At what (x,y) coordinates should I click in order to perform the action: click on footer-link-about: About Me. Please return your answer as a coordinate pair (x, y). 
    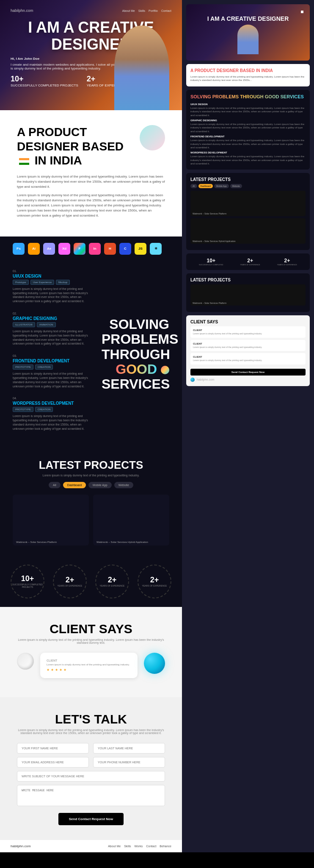
    Looking at the image, I should click on (114, 846).